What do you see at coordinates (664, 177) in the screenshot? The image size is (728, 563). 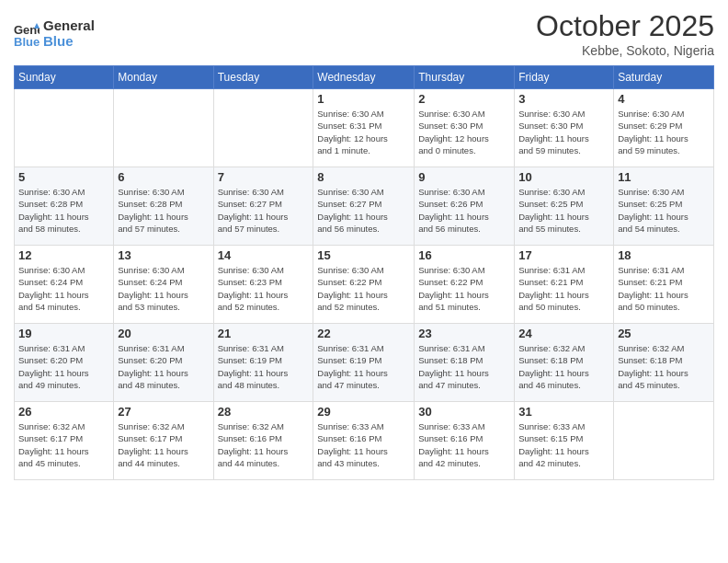 I see `day-number: 11` at bounding box center [664, 177].